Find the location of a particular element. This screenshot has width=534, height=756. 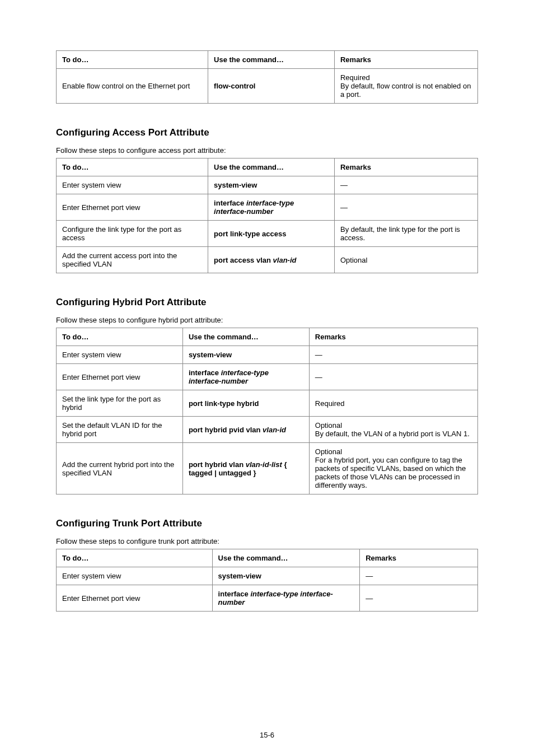

table-row: Set the default VLAN ID for the hybrid p… is located at coordinates (268, 430).